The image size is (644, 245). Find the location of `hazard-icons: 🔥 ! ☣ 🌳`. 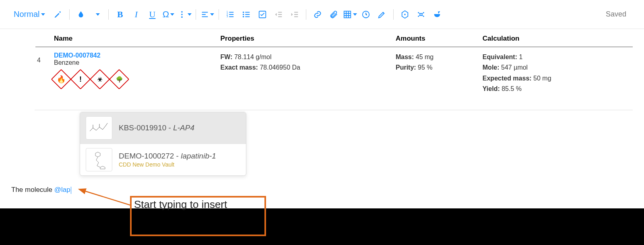

hazard-icons: 🔥 ! ☣ 🌳 is located at coordinates (135, 79).